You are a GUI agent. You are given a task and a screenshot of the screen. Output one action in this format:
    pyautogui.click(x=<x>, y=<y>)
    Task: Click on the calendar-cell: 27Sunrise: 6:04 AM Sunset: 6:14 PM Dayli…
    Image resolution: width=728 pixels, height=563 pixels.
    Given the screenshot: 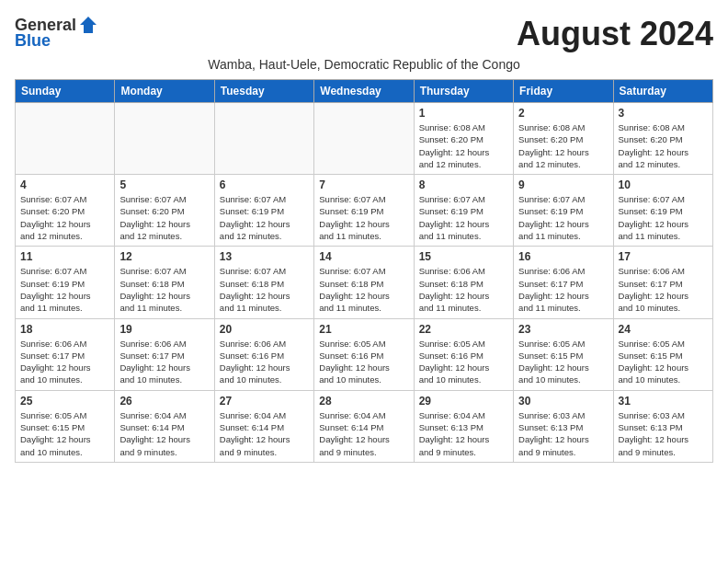 What is the action you would take?
    pyautogui.click(x=264, y=426)
    